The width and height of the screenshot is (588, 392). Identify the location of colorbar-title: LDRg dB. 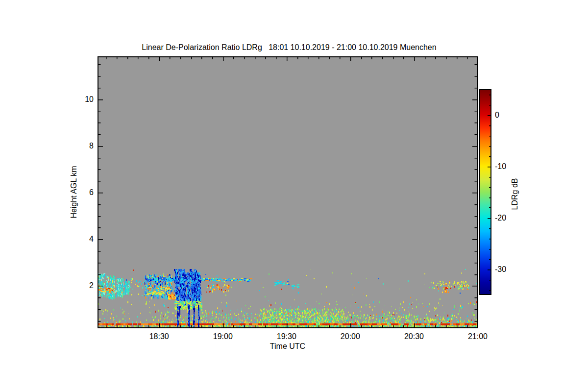
(515, 194).